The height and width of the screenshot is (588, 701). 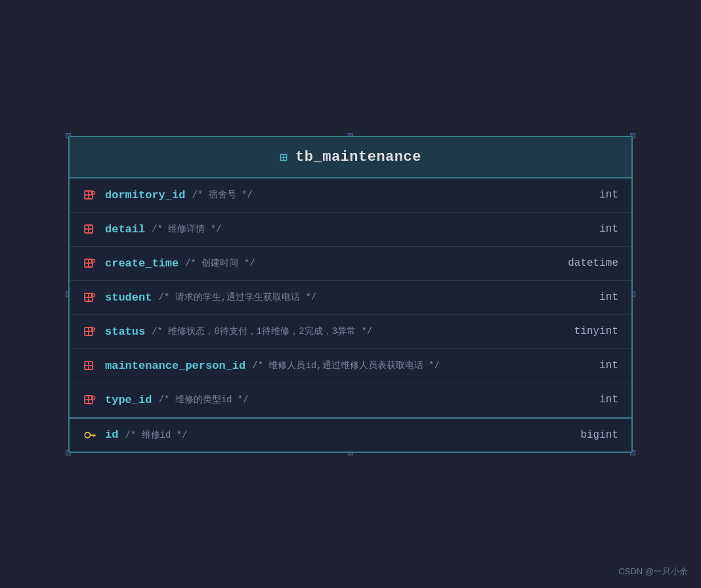 I want to click on field-name-create_time: create_time, so click(x=142, y=264).